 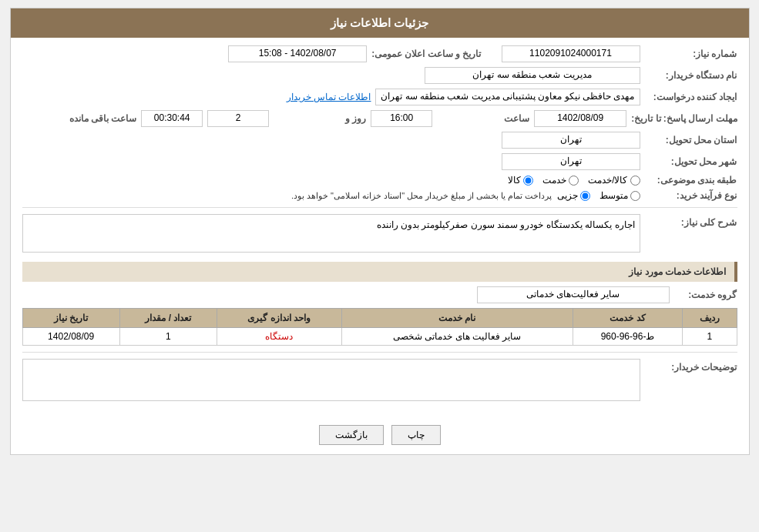 I want to click on col-row-num: ردیف, so click(x=710, y=319).